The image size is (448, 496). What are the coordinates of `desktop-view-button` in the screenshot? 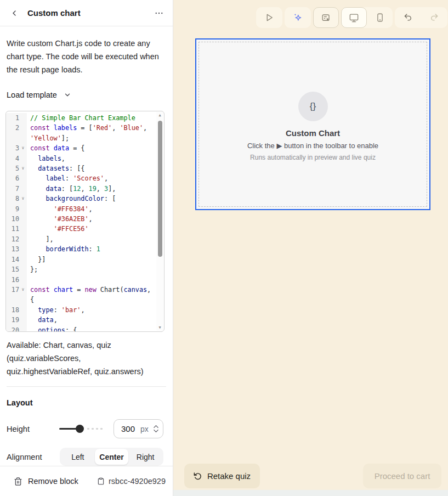 It's located at (354, 18).